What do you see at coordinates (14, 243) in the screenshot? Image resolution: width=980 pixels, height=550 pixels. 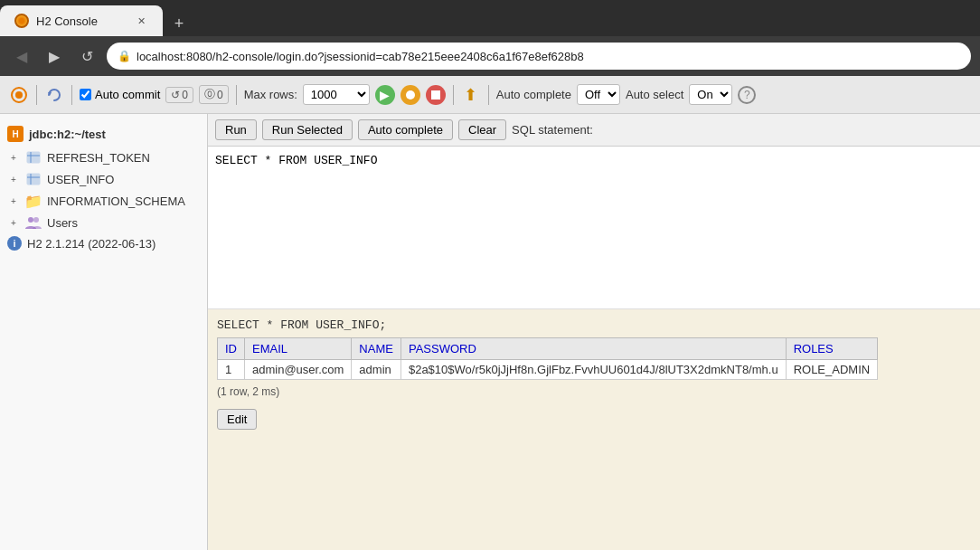 I see `info-icon: i` at bounding box center [14, 243].